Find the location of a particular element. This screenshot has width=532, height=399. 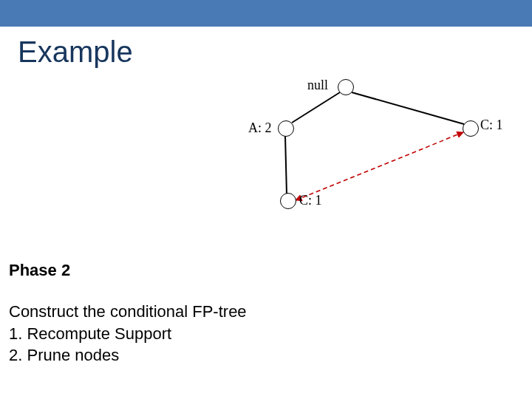

node-c-left is located at coordinates (288, 201).